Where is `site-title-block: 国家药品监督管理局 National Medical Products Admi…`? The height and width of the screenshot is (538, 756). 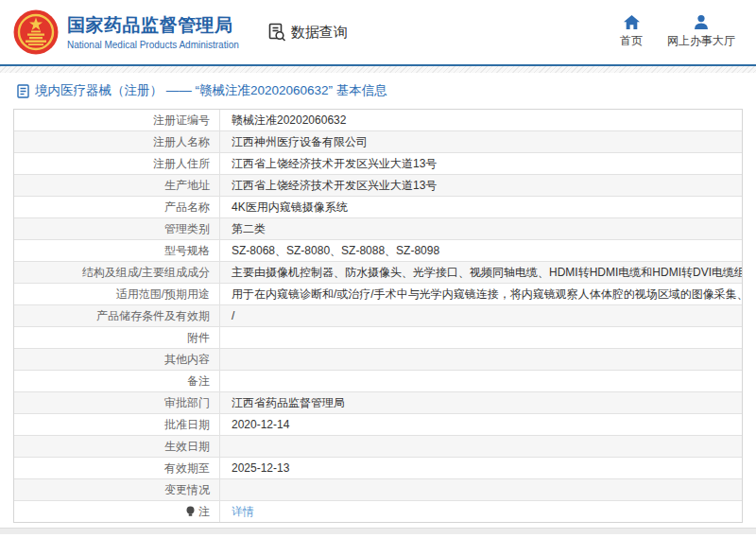
site-title-block: 国家药品监督管理局 National Medical Products Admi… is located at coordinates (153, 32).